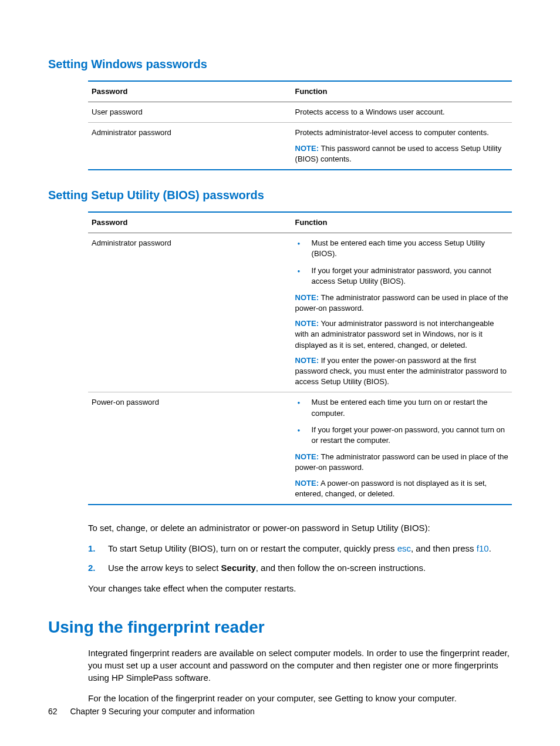 Image resolution: width=560 pixels, height=746 pixels. What do you see at coordinates (190, 449) in the screenshot?
I see `cell-password: Power-on password` at bounding box center [190, 449].